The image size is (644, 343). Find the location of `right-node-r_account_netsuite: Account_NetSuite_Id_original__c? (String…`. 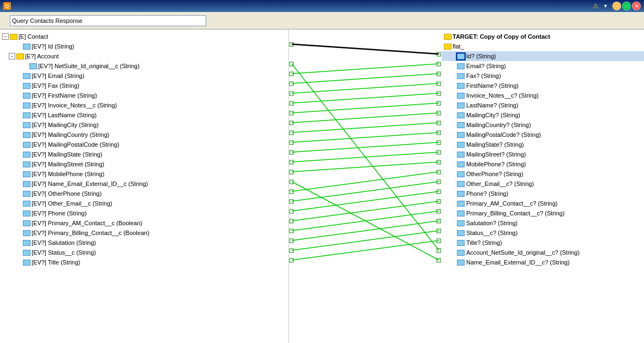

right-node-r_account_netsuite: Account_NetSuite_Id_original__c? (String… is located at coordinates (543, 252).